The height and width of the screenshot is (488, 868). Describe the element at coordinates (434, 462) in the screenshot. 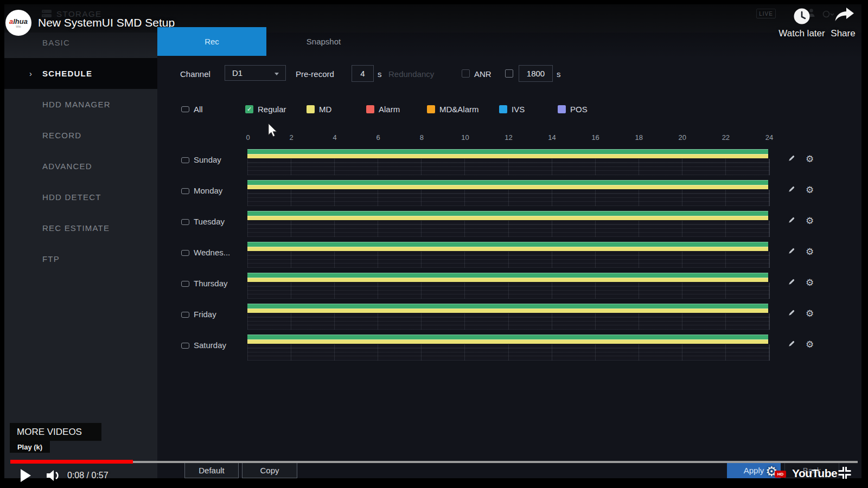

I see `progress-buffer-bar` at that location.